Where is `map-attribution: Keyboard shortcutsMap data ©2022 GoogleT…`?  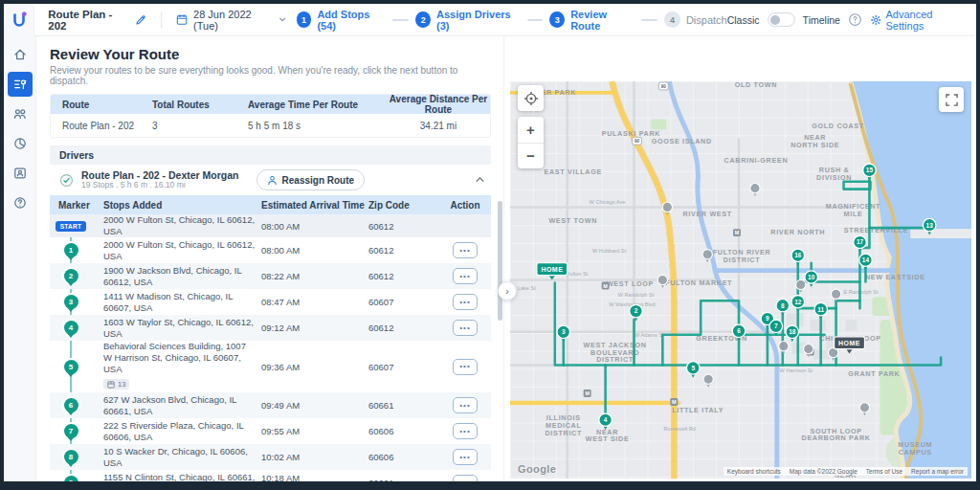 map-attribution: Keyboard shortcutsMap data ©2022 GoogleT… is located at coordinates (846, 471).